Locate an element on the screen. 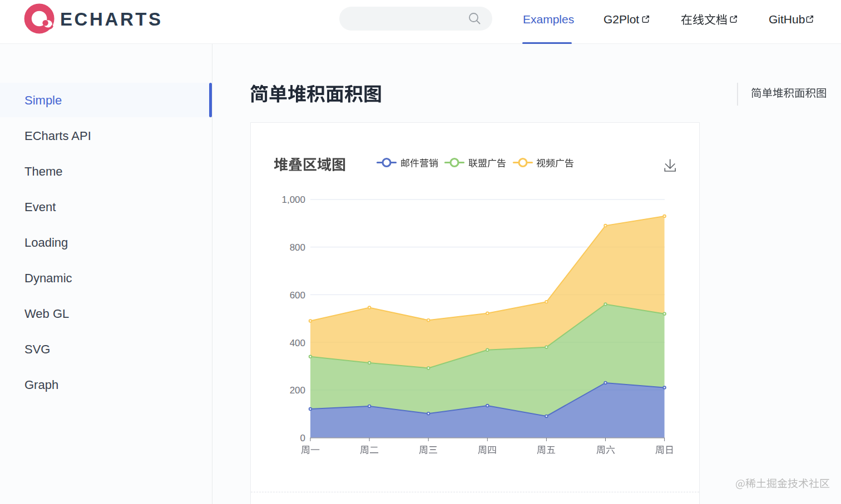  svg-text: 400 is located at coordinates (298, 343).